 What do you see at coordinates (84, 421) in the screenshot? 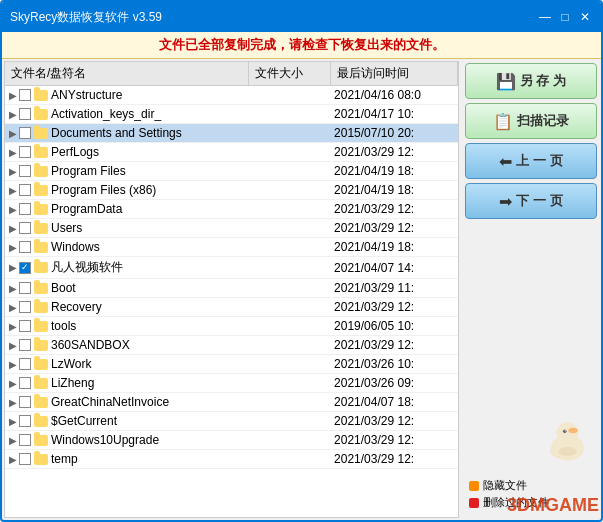
I see `file-name: $GetCurrent` at bounding box center [84, 421].